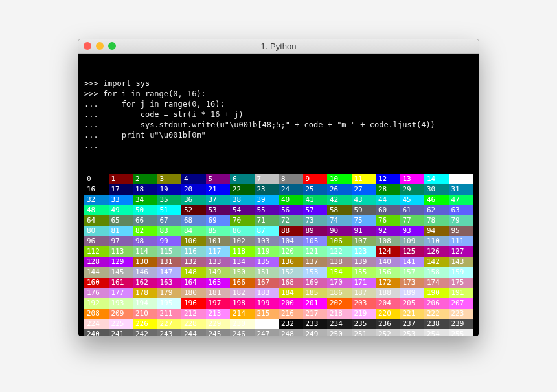  What do you see at coordinates (413, 314) in the screenshot?
I see `color-cell: 221` at bounding box center [413, 314].